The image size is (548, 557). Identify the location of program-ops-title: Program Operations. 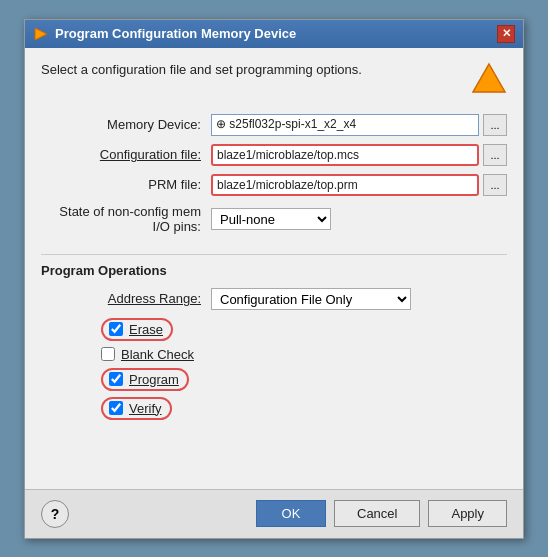
(274, 270).